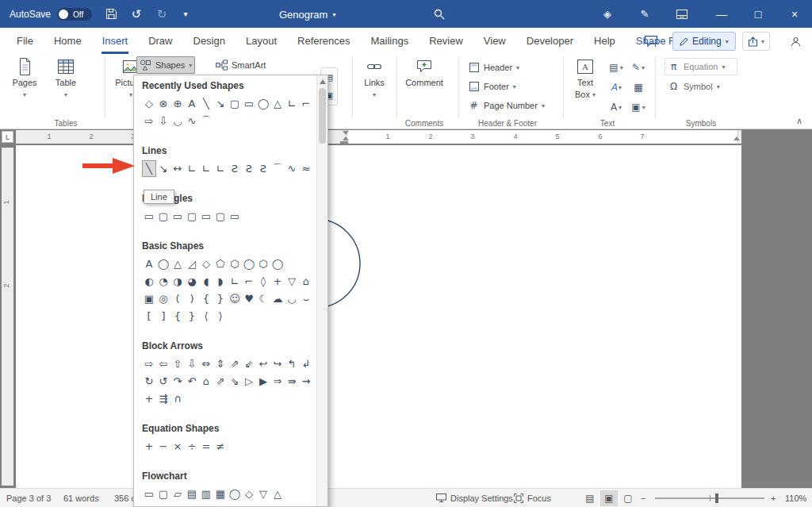 This screenshot has width=812, height=507. What do you see at coordinates (628, 498) in the screenshot?
I see `web-layout-button: ▢` at bounding box center [628, 498].